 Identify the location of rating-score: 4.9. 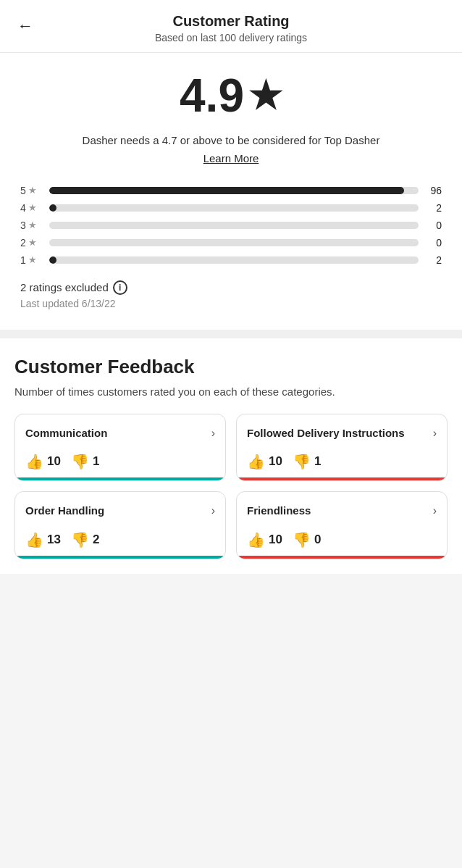
(211, 96).